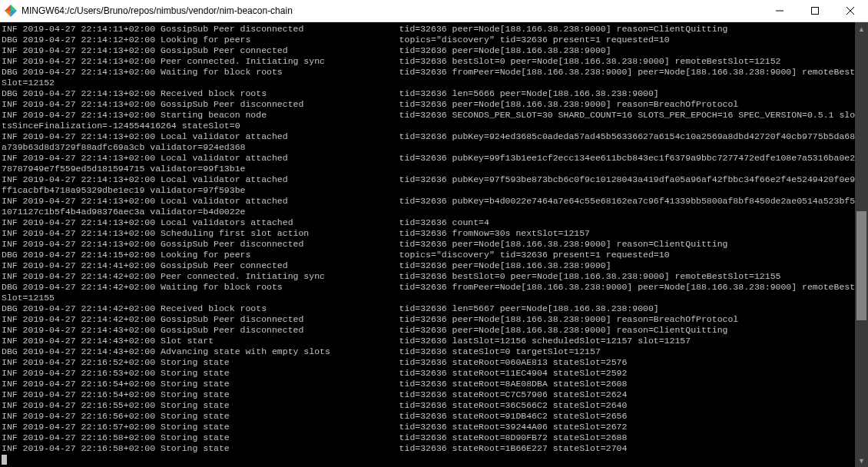 This screenshot has height=467, width=868. What do you see at coordinates (434, 11) in the screenshot?
I see `titlebar: MINGW64:/c/Users/Bruno/repos/nimbus/vend…` at bounding box center [434, 11].